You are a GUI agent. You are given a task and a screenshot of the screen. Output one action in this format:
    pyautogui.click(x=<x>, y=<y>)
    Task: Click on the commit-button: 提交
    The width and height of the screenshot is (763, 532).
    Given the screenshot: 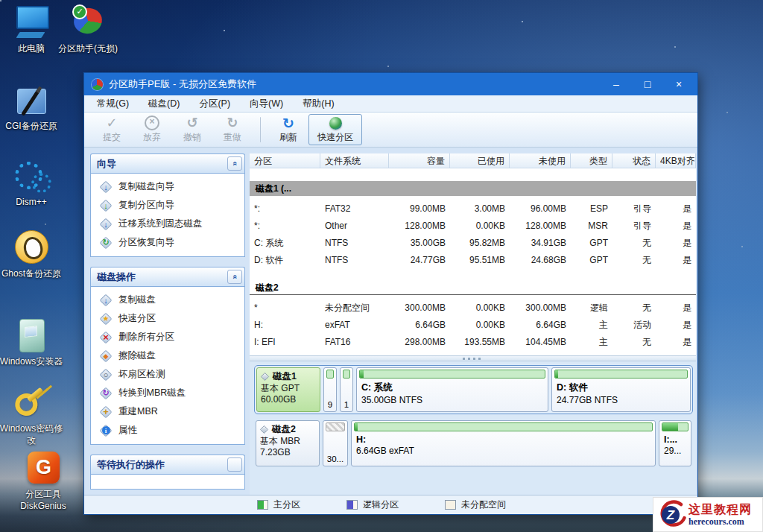 What is the action you would take?
    pyautogui.click(x=112, y=130)
    